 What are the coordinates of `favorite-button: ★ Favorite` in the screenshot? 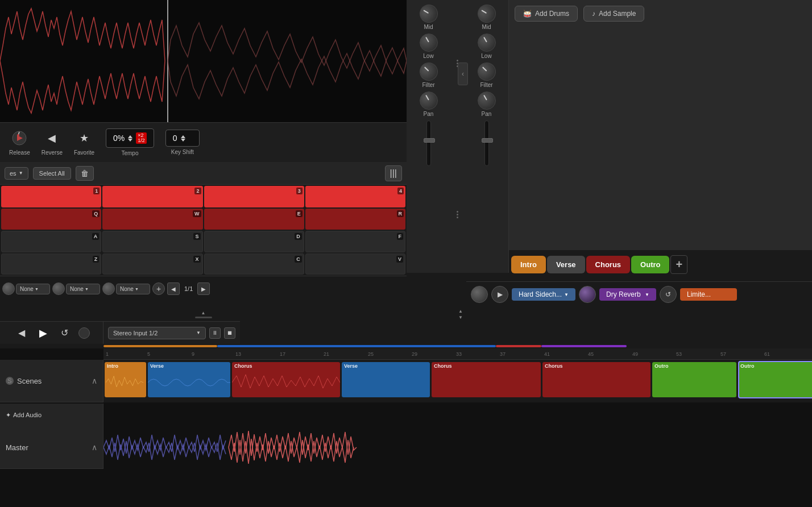 It's located at (84, 142).